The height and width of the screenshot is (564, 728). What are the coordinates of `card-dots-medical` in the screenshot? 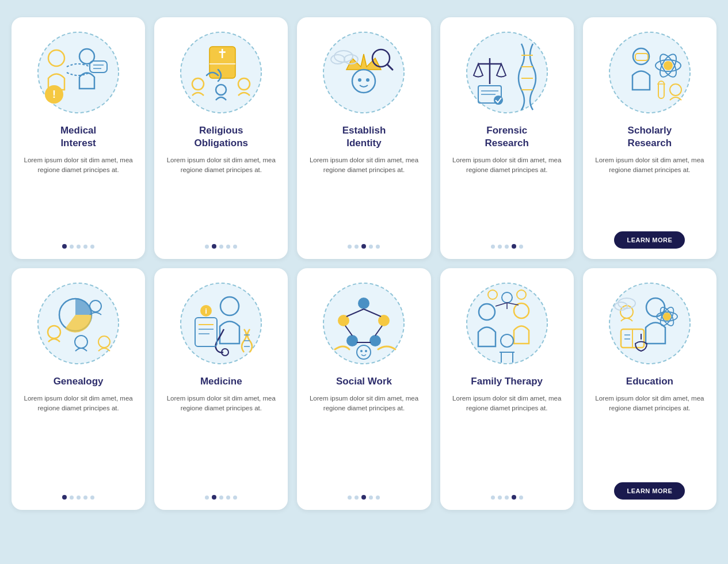 It's located at (78, 246).